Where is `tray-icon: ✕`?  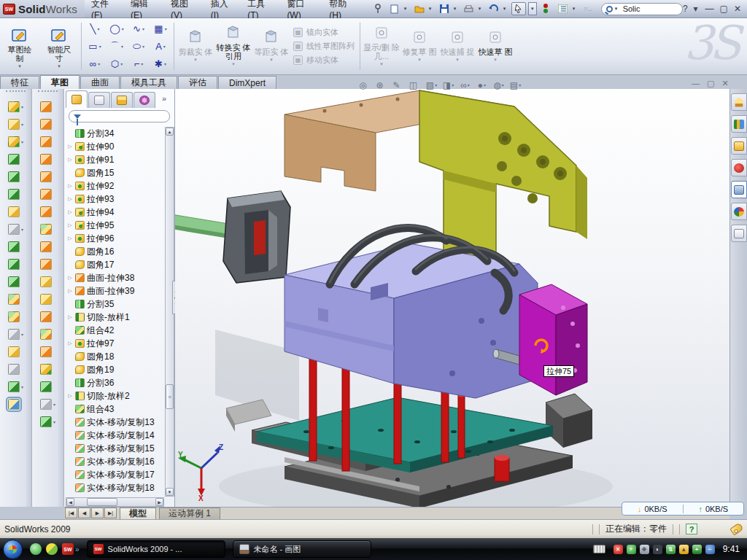
tray-icon: ✕ is located at coordinates (619, 550).